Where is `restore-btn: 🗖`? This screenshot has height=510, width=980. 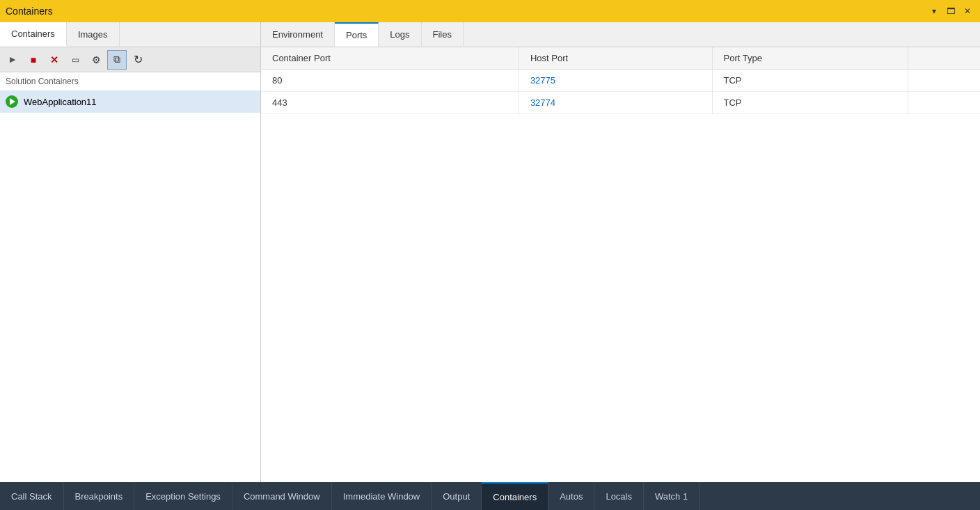
restore-btn: 🗖 is located at coordinates (951, 11).